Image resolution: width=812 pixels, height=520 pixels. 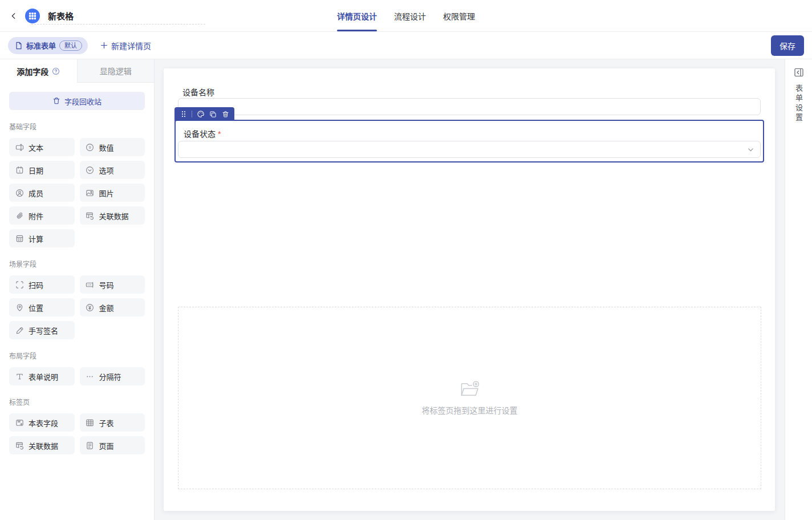 What do you see at coordinates (798, 104) in the screenshot?
I see `form-settings-label: 表单设置` at bounding box center [798, 104].